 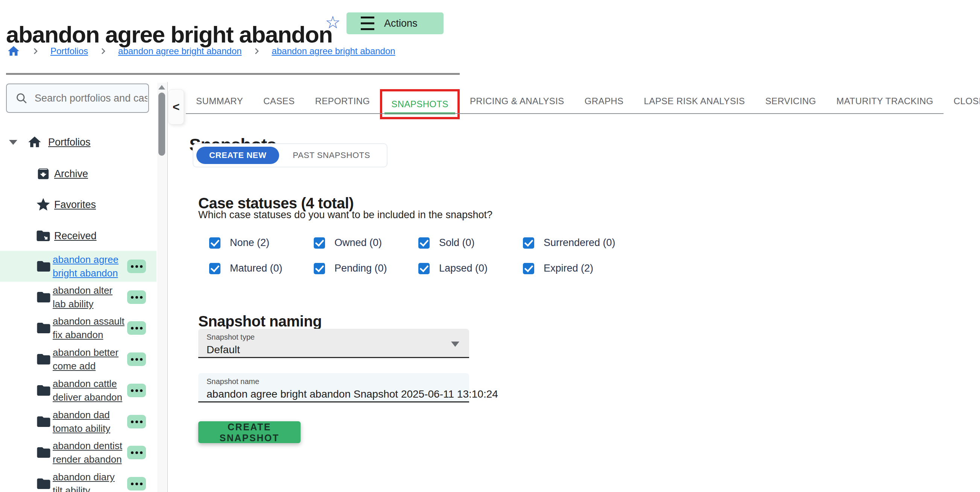 I want to click on portfolio-link-line2: come add, so click(x=85, y=366).